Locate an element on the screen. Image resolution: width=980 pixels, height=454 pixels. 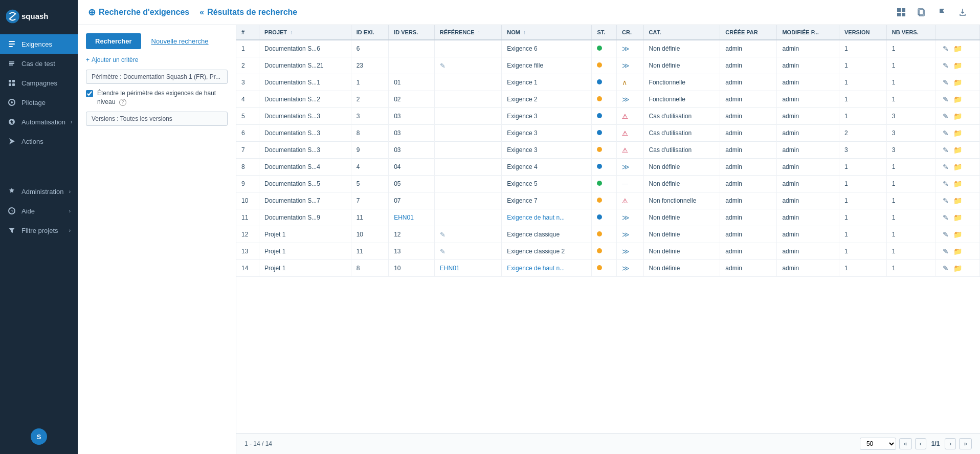
cell-modifiee-par: admin is located at coordinates (808, 150).